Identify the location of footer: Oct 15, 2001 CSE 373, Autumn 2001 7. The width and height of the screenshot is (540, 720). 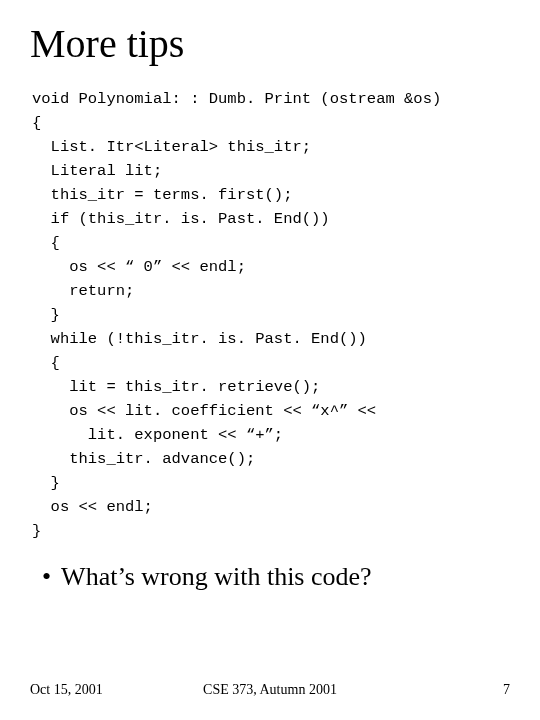
(270, 690).